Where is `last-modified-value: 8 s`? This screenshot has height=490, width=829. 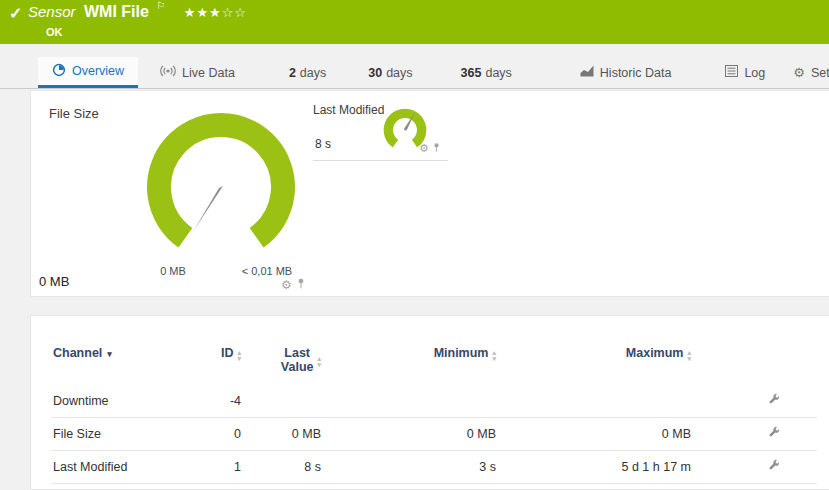 last-modified-value: 8 s is located at coordinates (323, 144).